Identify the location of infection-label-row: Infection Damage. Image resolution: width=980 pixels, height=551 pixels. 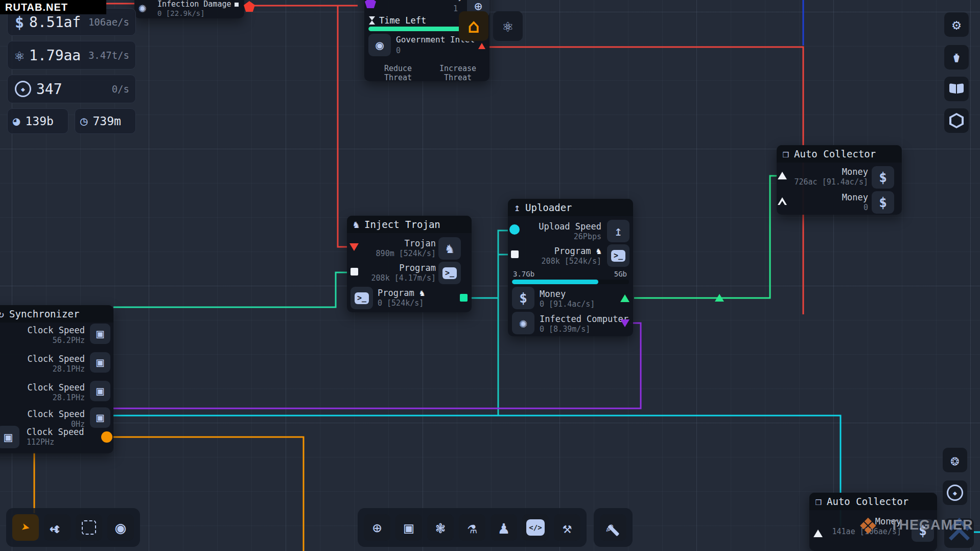
(198, 4).